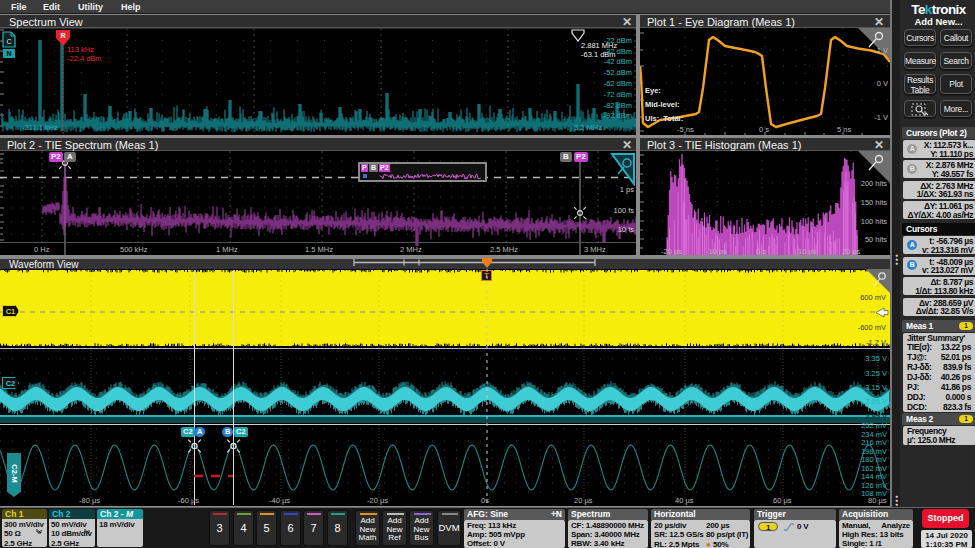 The width and height of the screenshot is (975, 548). Describe the element at coordinates (8, 42) in the screenshot. I see `svg-text: C` at that location.